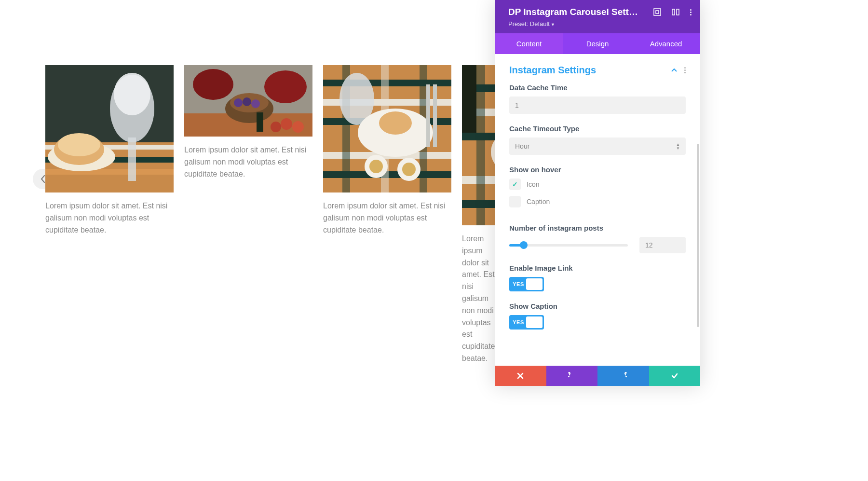 This screenshot has width=868, height=481. I want to click on field-data-cache-time: Data Cache Time, so click(597, 104).